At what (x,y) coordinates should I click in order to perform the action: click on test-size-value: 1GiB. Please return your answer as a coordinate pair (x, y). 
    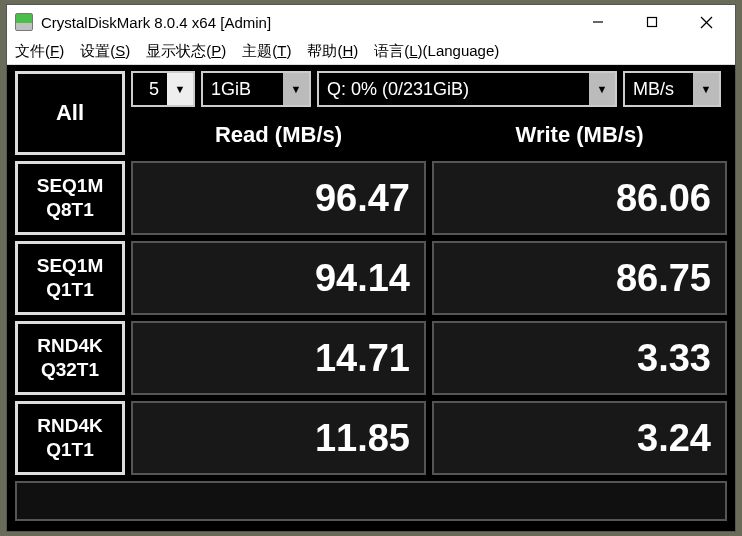
    Looking at the image, I should click on (243, 90).